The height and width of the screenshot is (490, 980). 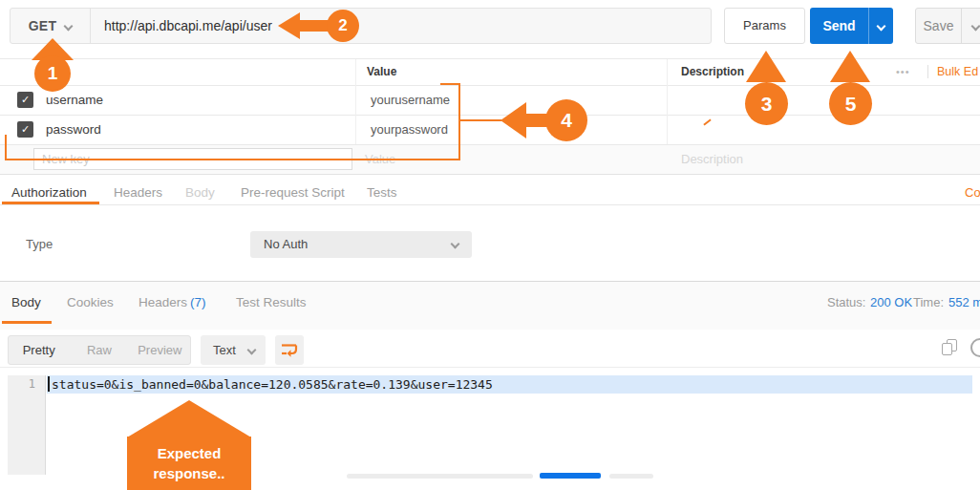 What do you see at coordinates (201, 193) in the screenshot?
I see `tab-body: Body` at bounding box center [201, 193].